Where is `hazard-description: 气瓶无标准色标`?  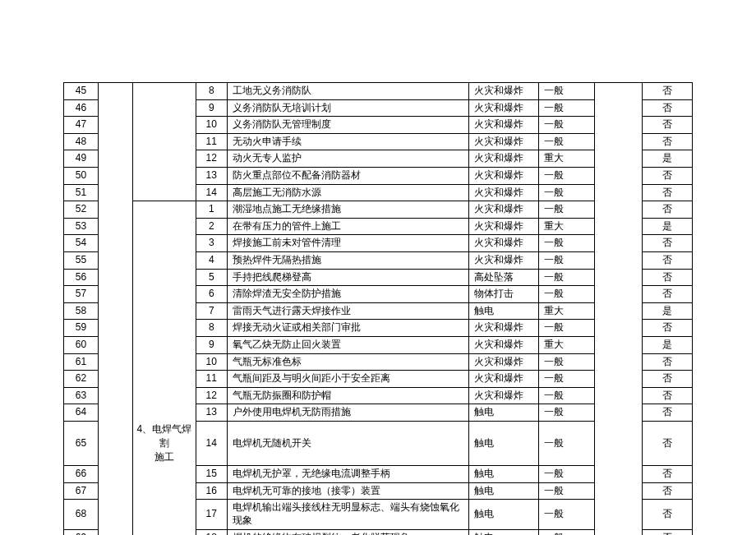
hazard-description: 气瓶无标准色标 is located at coordinates (348, 362).